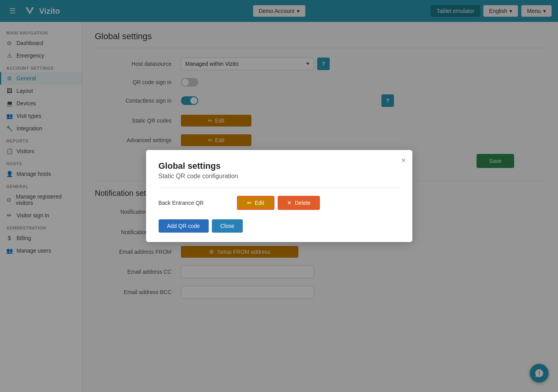 This screenshot has height=392, width=558. Describe the element at coordinates (279, 196) in the screenshot. I see `modal: × Global settings Static QR code configu…` at that location.